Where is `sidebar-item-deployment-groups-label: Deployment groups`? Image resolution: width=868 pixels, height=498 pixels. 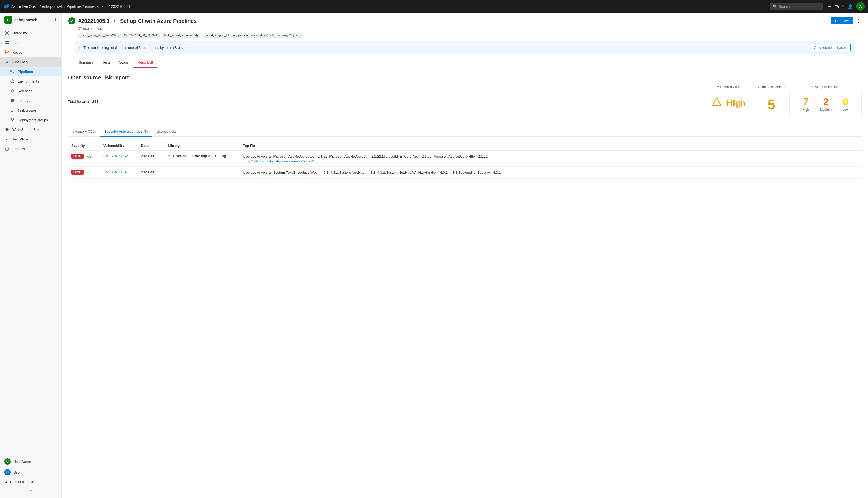 sidebar-item-deployment-groups-label: Deployment groups is located at coordinates (33, 120).